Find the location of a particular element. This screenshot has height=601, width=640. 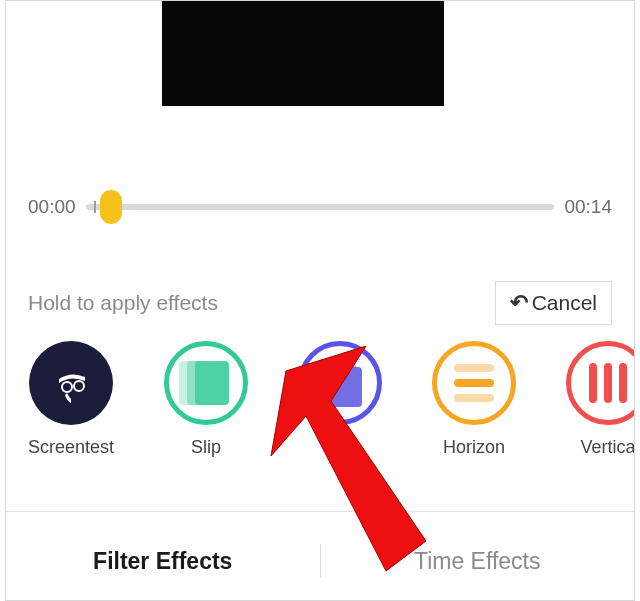

timeline: 00:00 00:14 is located at coordinates (320, 207).